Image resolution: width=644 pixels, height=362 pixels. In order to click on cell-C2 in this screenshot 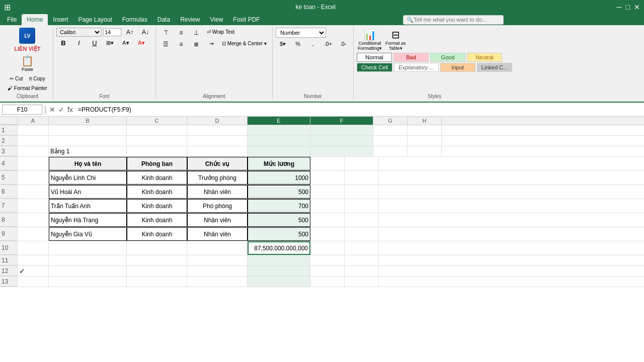, I will do `click(157, 141)`.